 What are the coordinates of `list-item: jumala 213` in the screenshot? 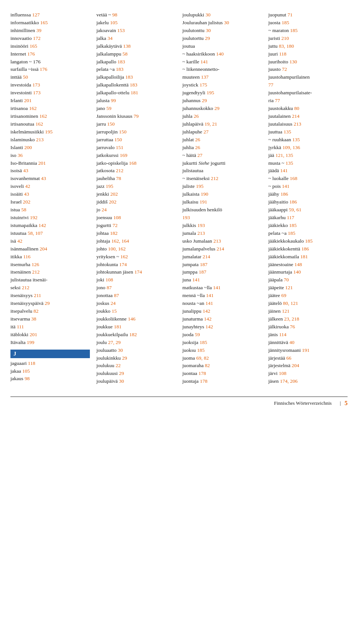 It's located at (222, 233).